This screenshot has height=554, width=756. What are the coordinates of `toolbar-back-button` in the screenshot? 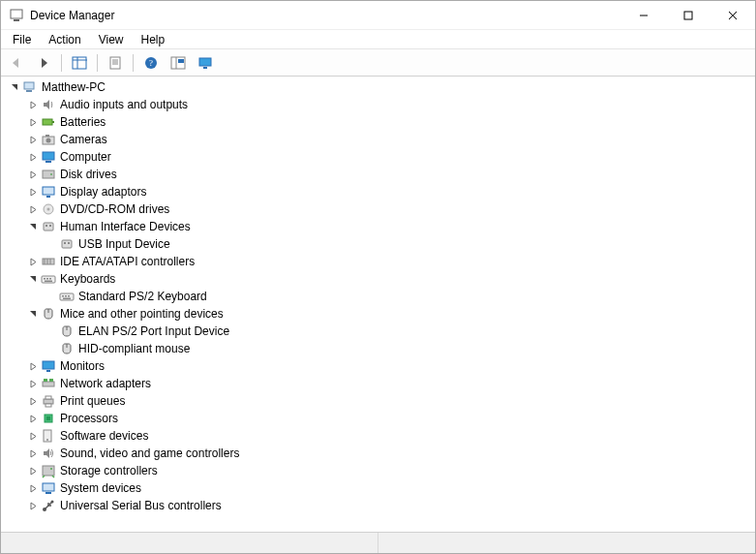 It's located at (16, 63).